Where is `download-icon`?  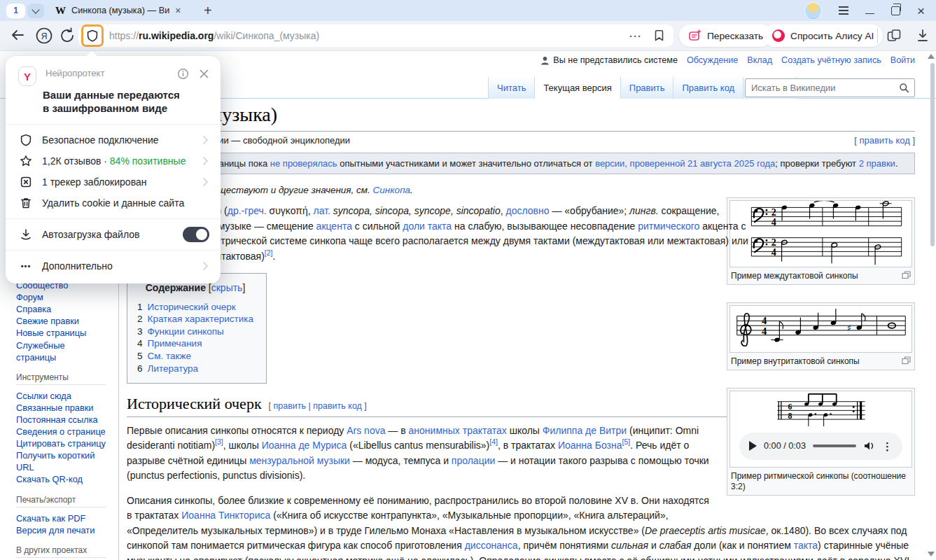
download-icon is located at coordinates (26, 234).